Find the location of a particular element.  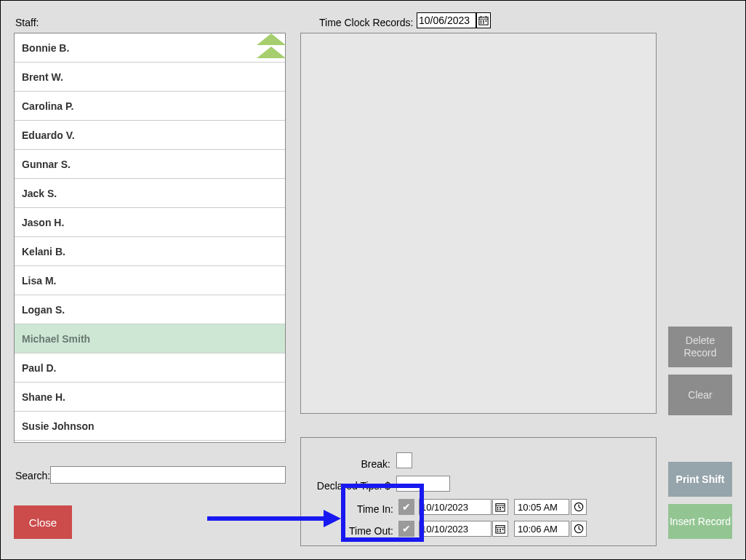

staff-row: Brent W. is located at coordinates (150, 77).